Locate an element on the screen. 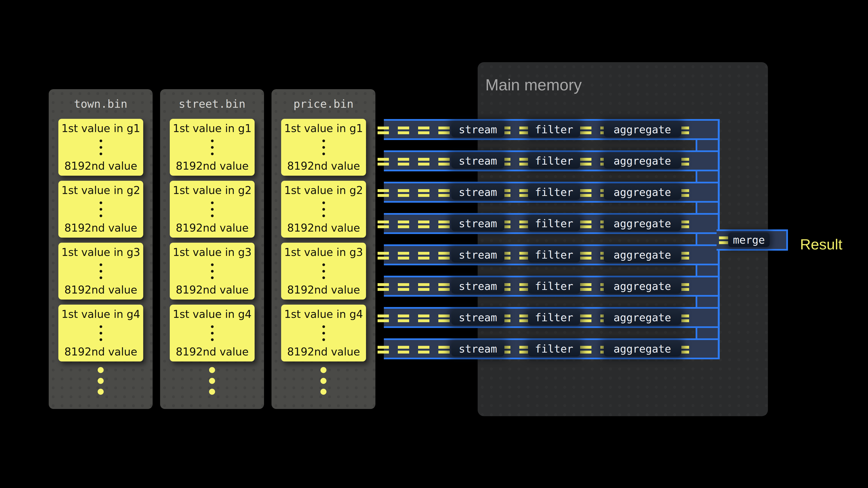 The width and height of the screenshot is (868, 488). pipeline-row-6: stream filter aggregate is located at coordinates (551, 286).